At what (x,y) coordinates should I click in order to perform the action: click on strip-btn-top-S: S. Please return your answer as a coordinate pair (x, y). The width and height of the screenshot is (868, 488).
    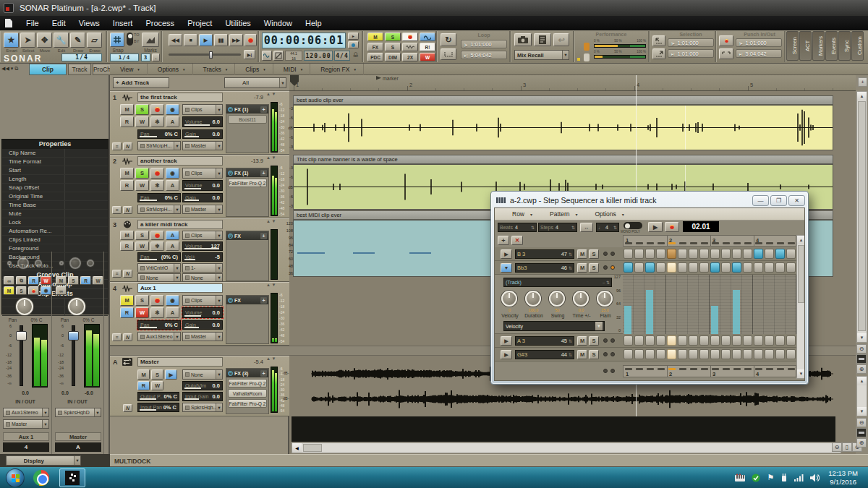
    Looking at the image, I should click on (74, 281).